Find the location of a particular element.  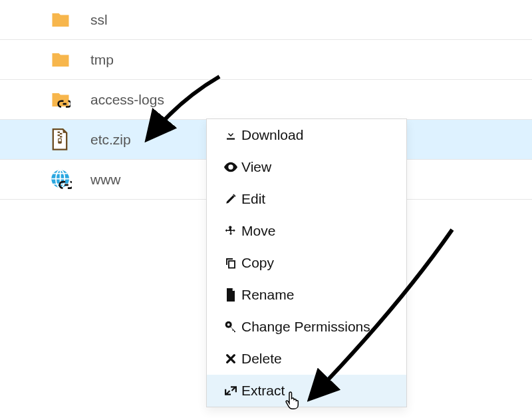

file-icon is located at coordinates (231, 295).